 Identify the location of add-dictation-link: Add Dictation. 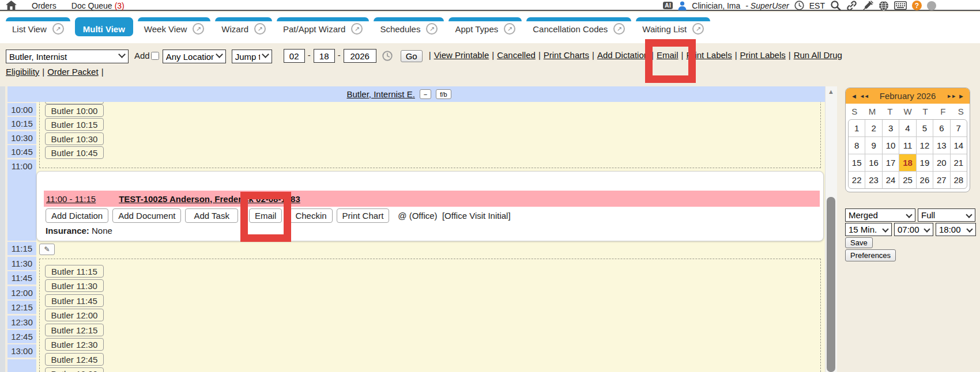
(623, 55).